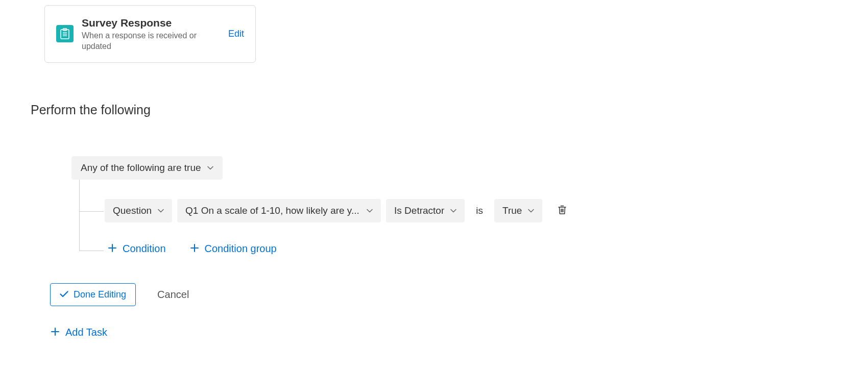 The image size is (868, 373). What do you see at coordinates (147, 168) in the screenshot?
I see `logic-mode-select: Any of the following are true` at bounding box center [147, 168].